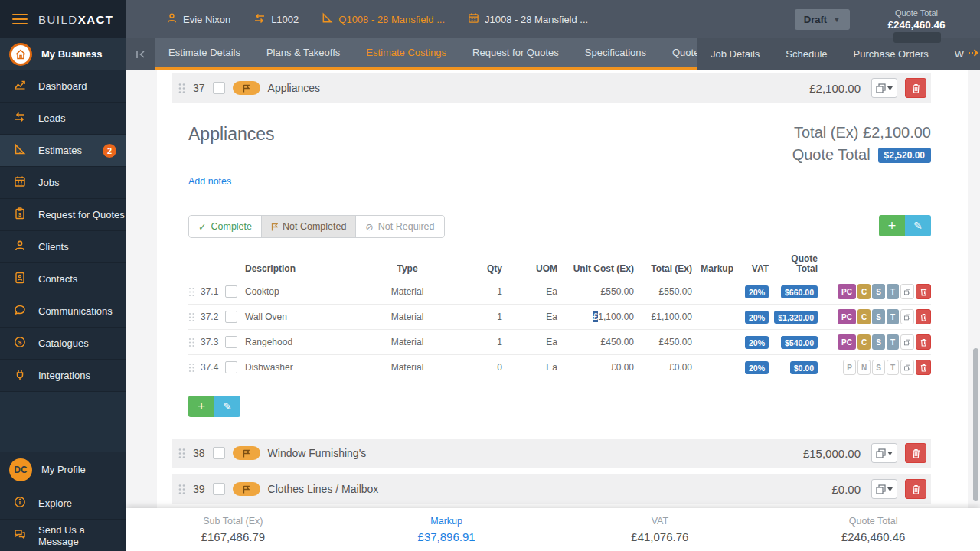  What do you see at coordinates (806, 54) in the screenshot?
I see `tab-schedule: Schedule` at bounding box center [806, 54].